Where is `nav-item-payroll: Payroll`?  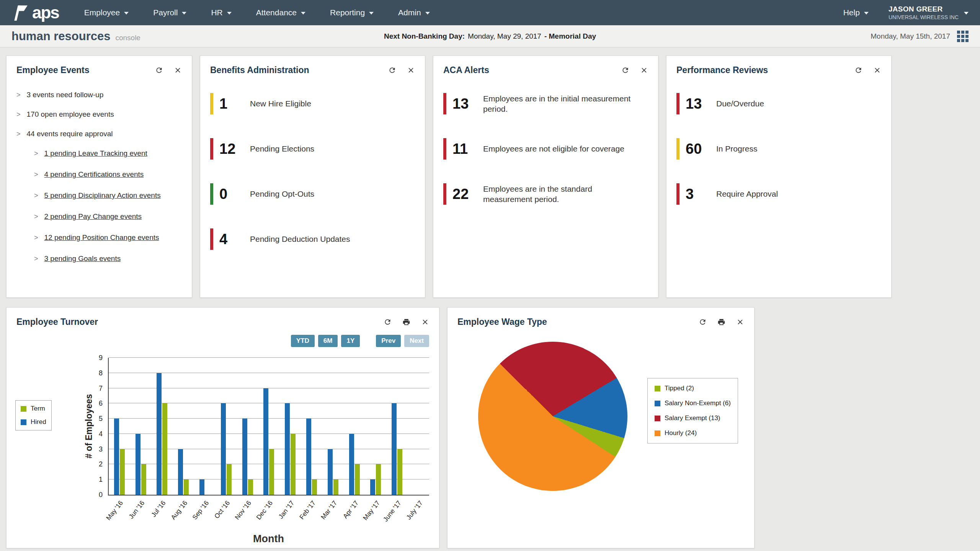
nav-item-payroll: Payroll is located at coordinates (170, 13).